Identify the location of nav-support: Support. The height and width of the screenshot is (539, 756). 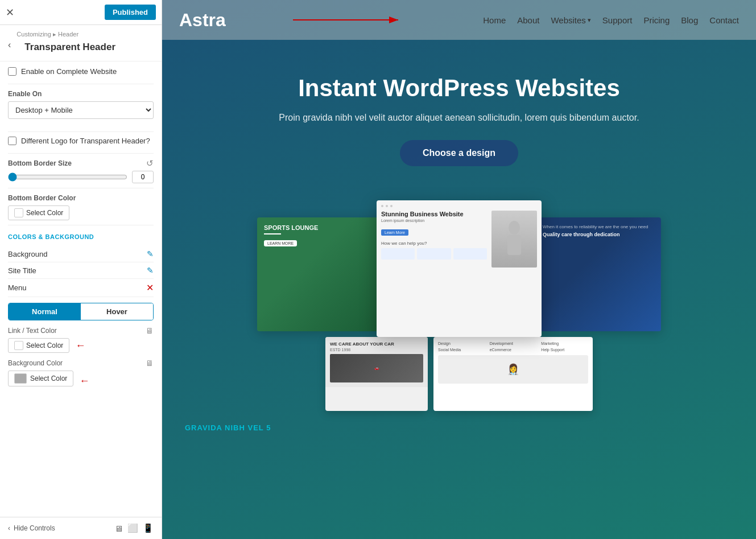
(618, 20).